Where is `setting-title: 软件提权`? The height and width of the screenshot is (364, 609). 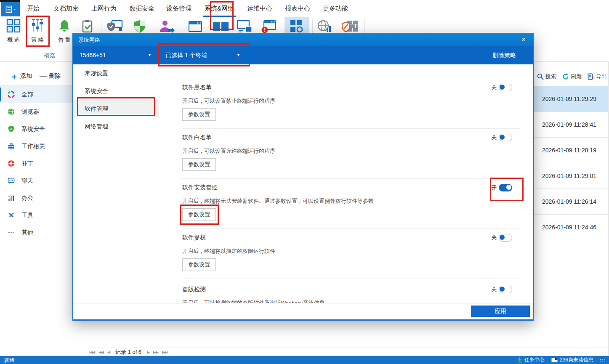
setting-title: 软件提权 is located at coordinates (194, 238).